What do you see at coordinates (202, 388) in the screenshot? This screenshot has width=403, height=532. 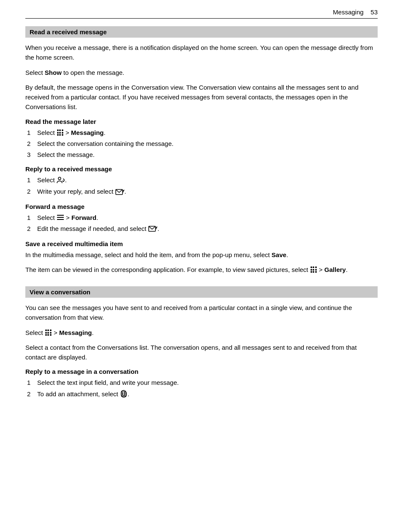 I see `list-reply-conv: 1 Select the text input field, and write…` at bounding box center [202, 388].